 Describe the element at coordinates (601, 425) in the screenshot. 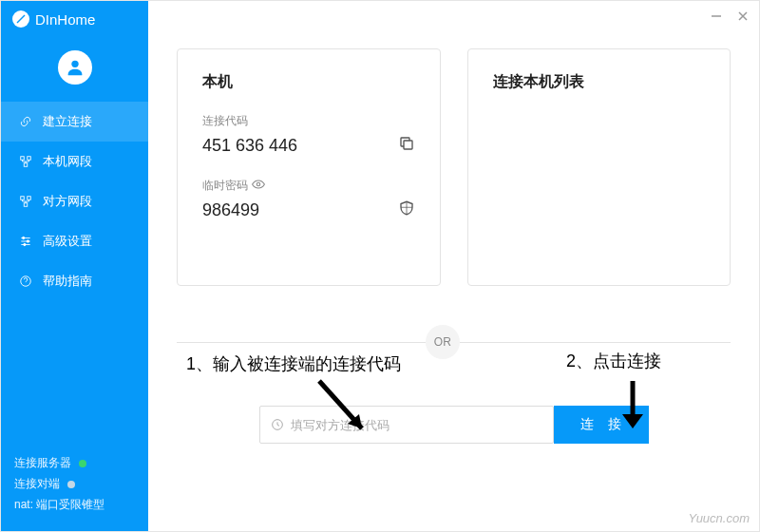

I see `connect-button: 连 接` at that location.